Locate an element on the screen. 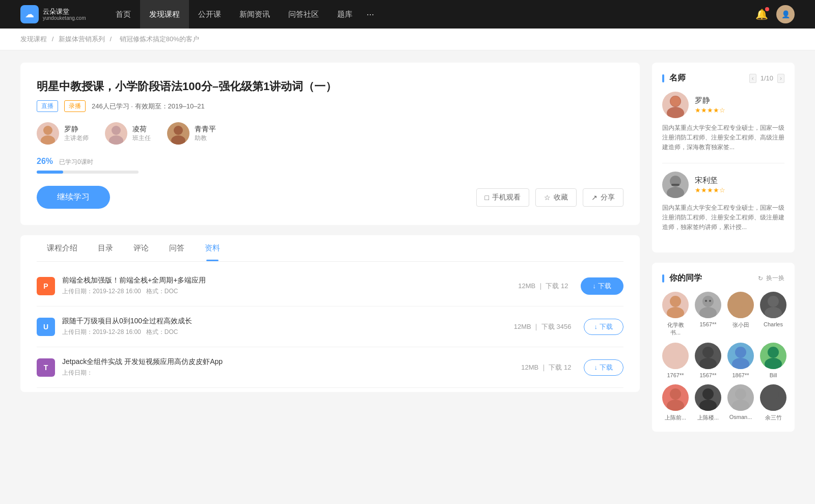 The height and width of the screenshot is (504, 815). nav-item-qa: 问答社区 is located at coordinates (304, 14).